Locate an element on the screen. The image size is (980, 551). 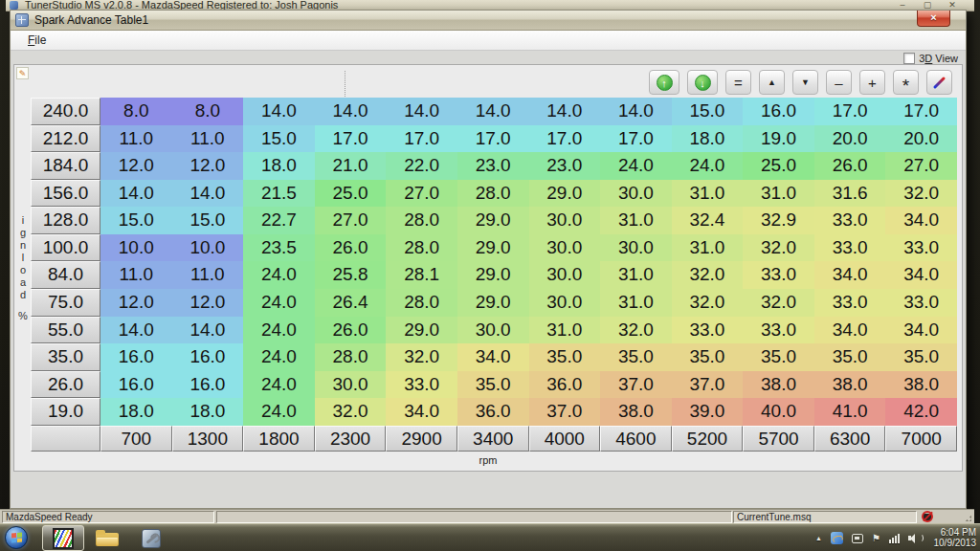
device-tray-icon is located at coordinates (858, 539).